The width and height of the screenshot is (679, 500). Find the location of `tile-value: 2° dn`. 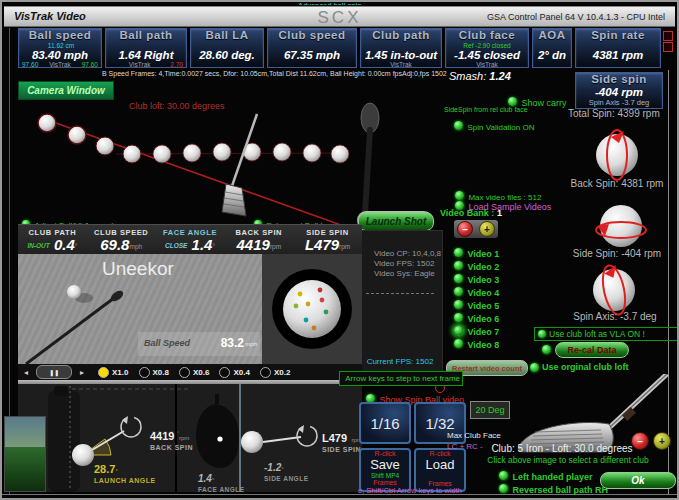

tile-value: 2° dn is located at coordinates (552, 55).